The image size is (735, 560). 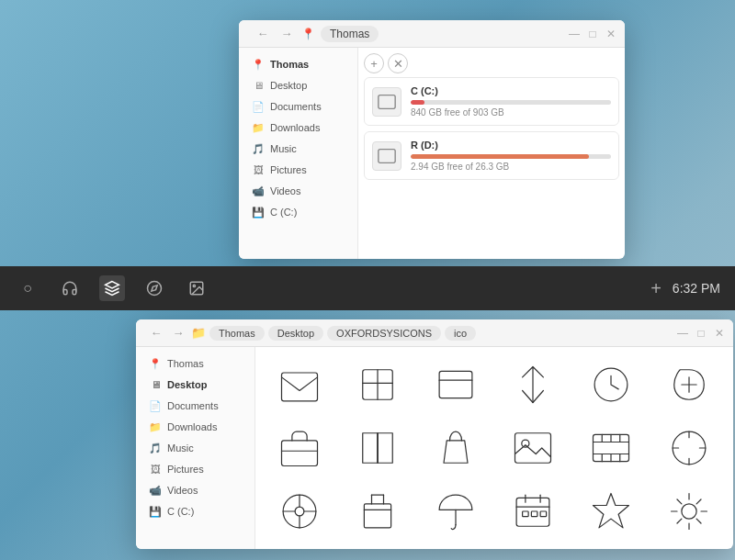 I want to click on drive-r-fill, so click(x=500, y=156).